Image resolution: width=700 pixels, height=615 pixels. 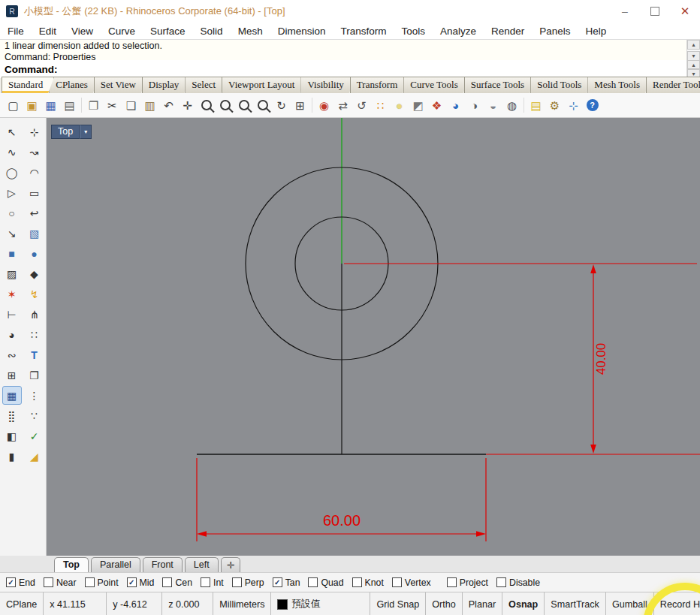 What do you see at coordinates (445, 604) in the screenshot?
I see `ortho-toggle: Ortho` at bounding box center [445, 604].